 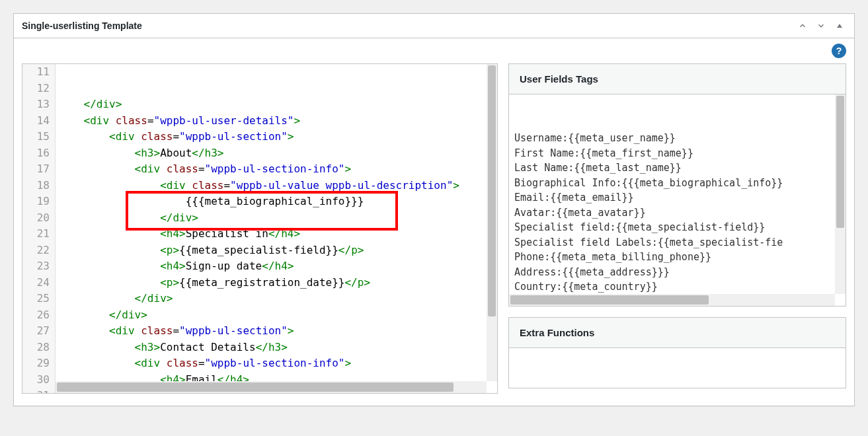 What do you see at coordinates (840, 26) in the screenshot?
I see `collapse-triangle-icon` at bounding box center [840, 26].